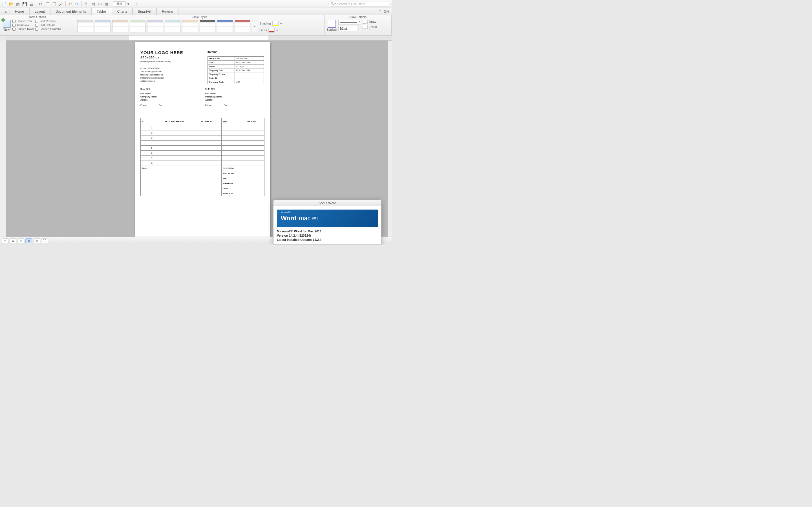 The width and height of the screenshot is (812, 507). What do you see at coordinates (7, 23) in the screenshot?
I see `new-table-icon: +` at bounding box center [7, 23].